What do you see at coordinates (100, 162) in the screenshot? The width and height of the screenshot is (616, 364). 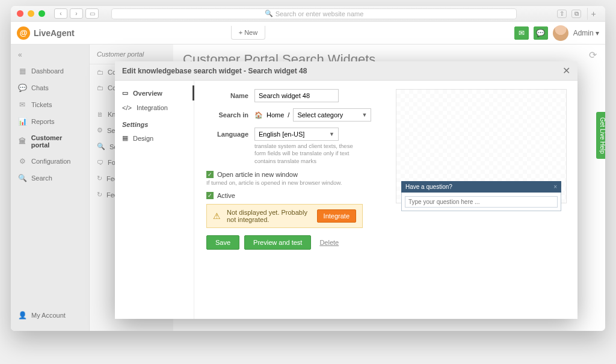 I see `forum-icon: 🗨` at bounding box center [100, 162].